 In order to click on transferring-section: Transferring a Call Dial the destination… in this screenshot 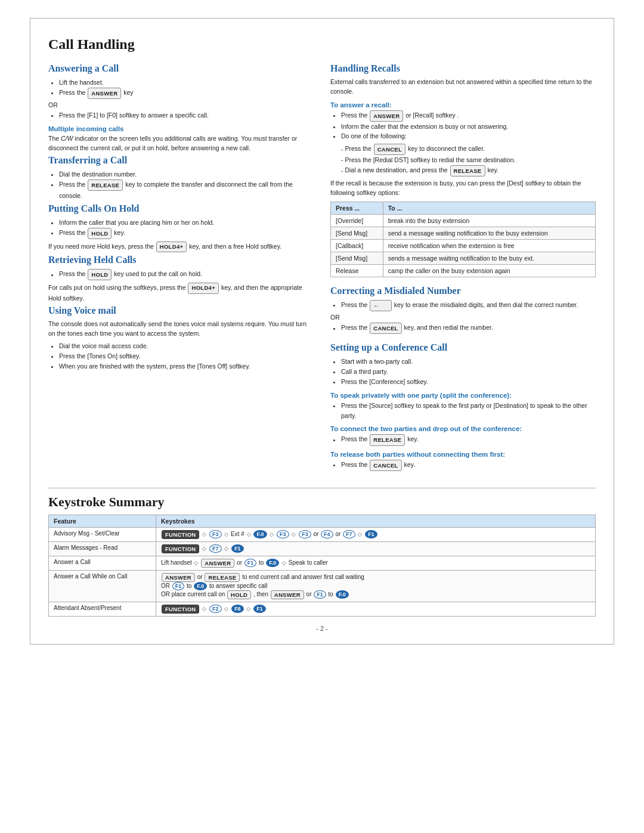, I will do `click(181, 178)`.